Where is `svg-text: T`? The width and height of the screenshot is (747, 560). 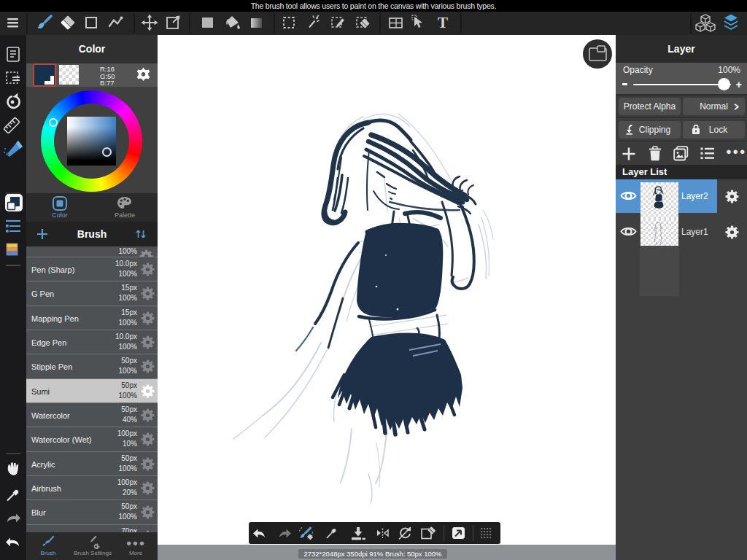
svg-text: T is located at coordinates (443, 23).